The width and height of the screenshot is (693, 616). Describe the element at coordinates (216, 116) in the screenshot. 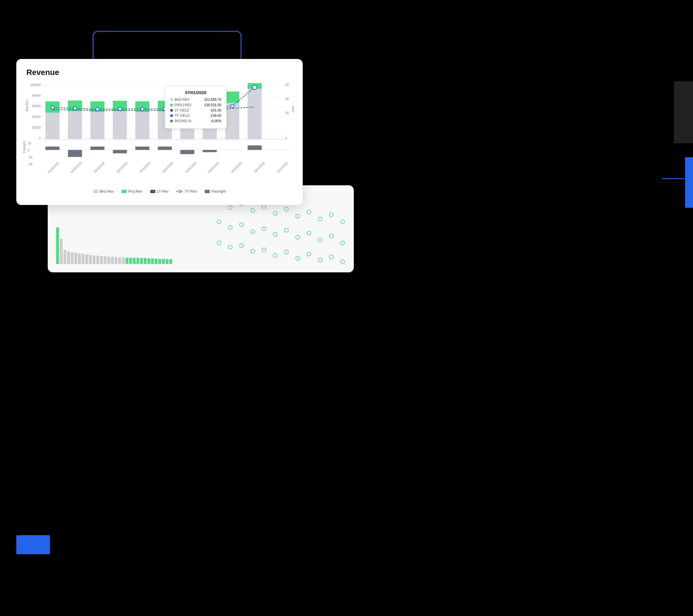

I see `tooltip-value-ty: £36.00` at that location.